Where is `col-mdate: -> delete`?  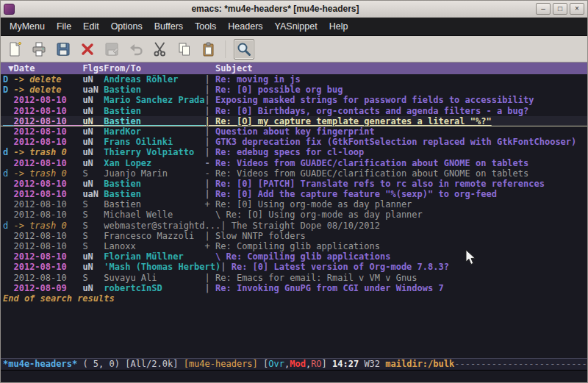 col-mdate: -> delete is located at coordinates (48, 79).